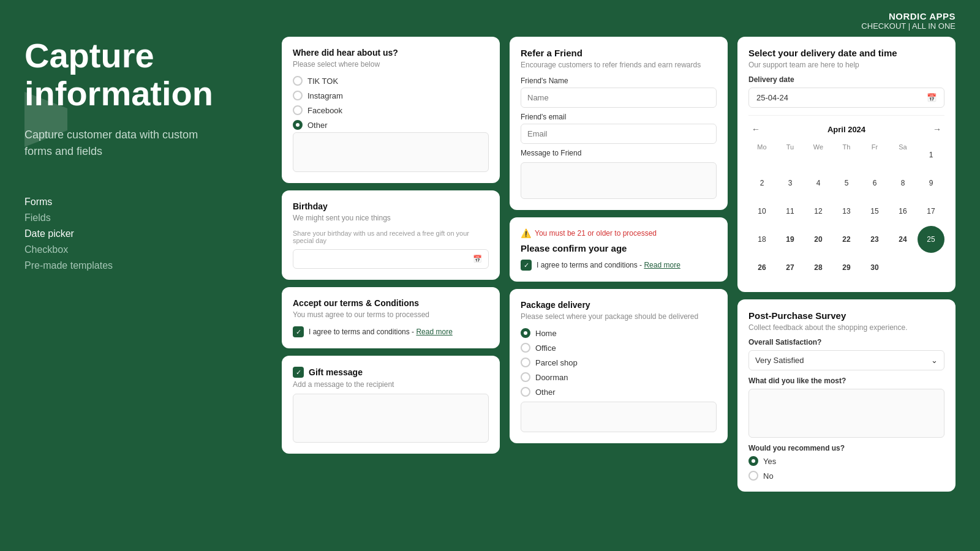  Describe the element at coordinates (391, 81) in the screenshot. I see `radio-tiktok: TIK TOK` at that location.